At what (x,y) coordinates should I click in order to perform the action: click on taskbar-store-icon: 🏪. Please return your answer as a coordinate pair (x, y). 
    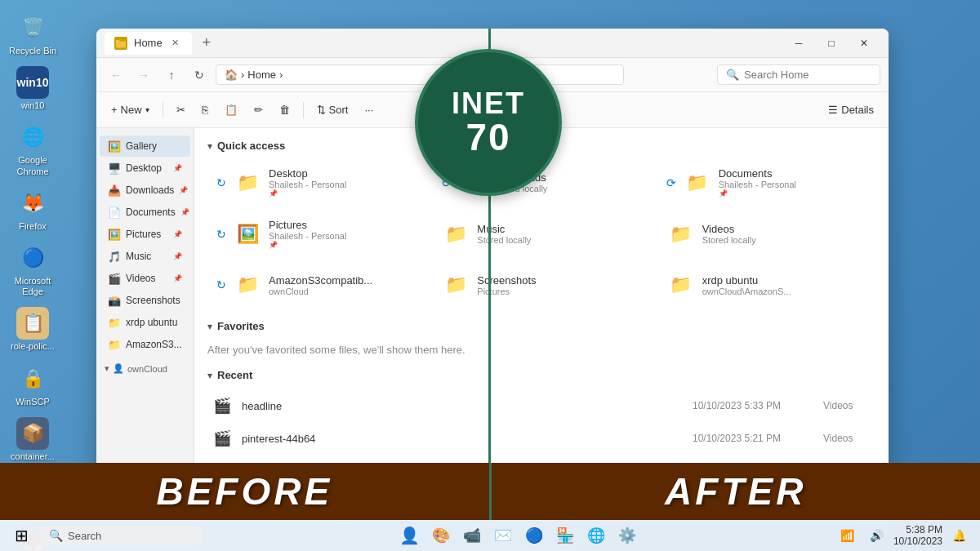
    Looking at the image, I should click on (565, 535).